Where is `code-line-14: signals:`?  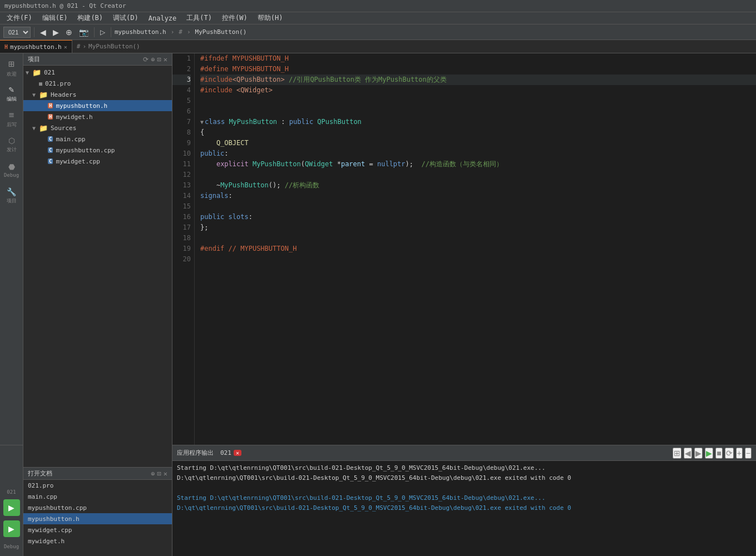 code-line-14: signals: is located at coordinates (478, 196).